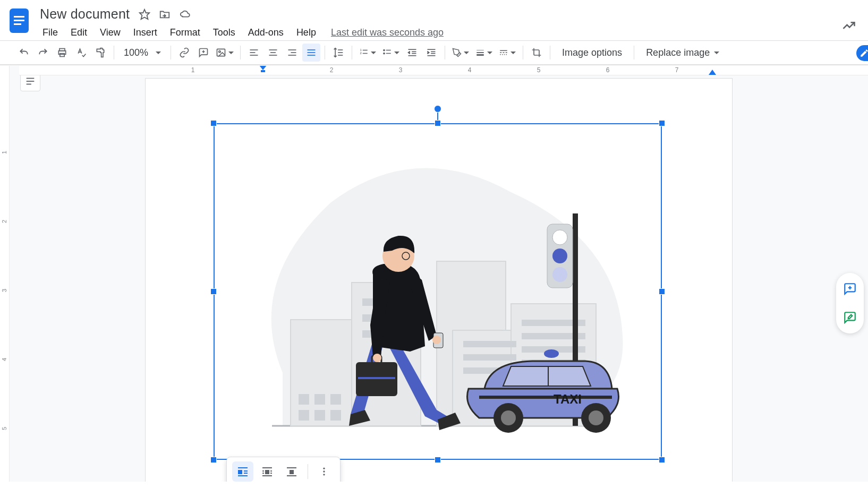 This screenshot has height=488, width=868. Describe the element at coordinates (338, 53) in the screenshot. I see `line-spacing-button` at that location.